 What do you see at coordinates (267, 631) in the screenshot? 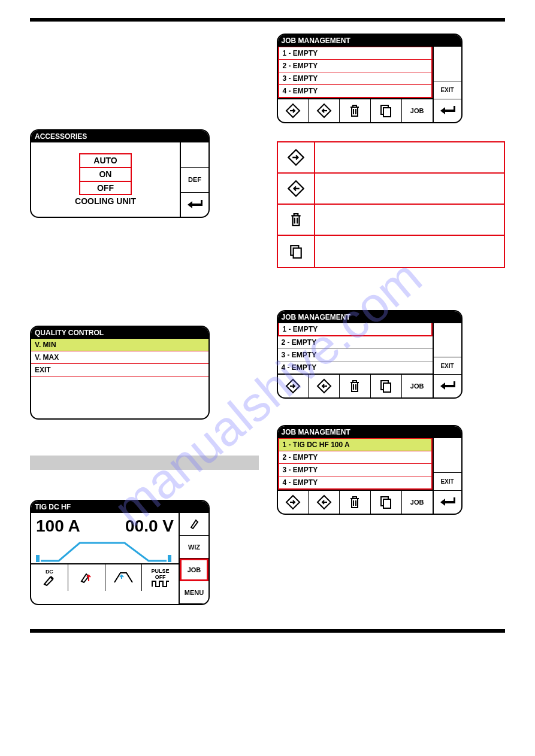
I see `bottom-rule` at bounding box center [267, 631].